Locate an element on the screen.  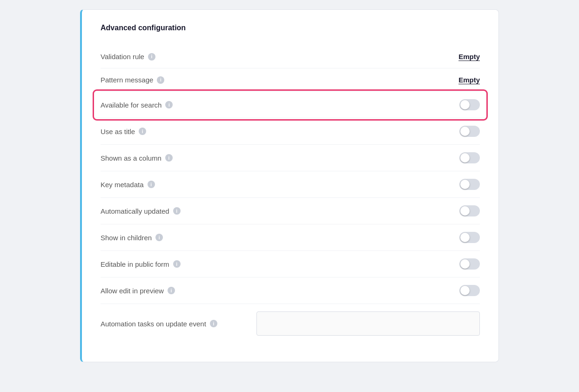
row-label-available-for-search: Available for searchi is located at coordinates (137, 105).